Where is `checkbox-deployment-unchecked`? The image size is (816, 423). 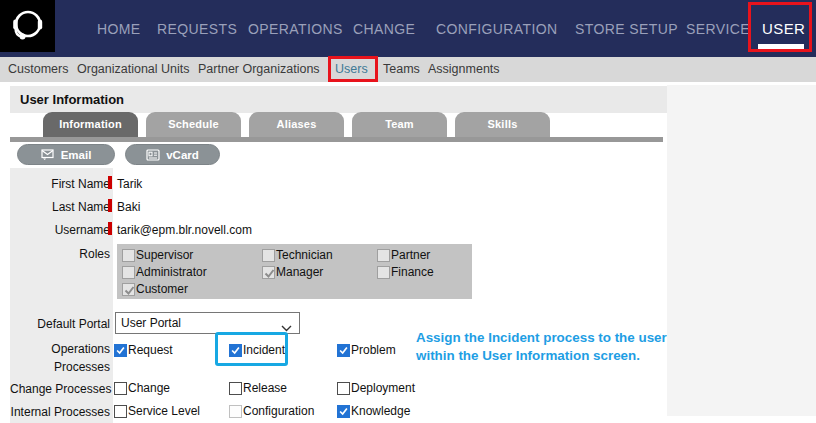
checkbox-deployment-unchecked is located at coordinates (344, 388).